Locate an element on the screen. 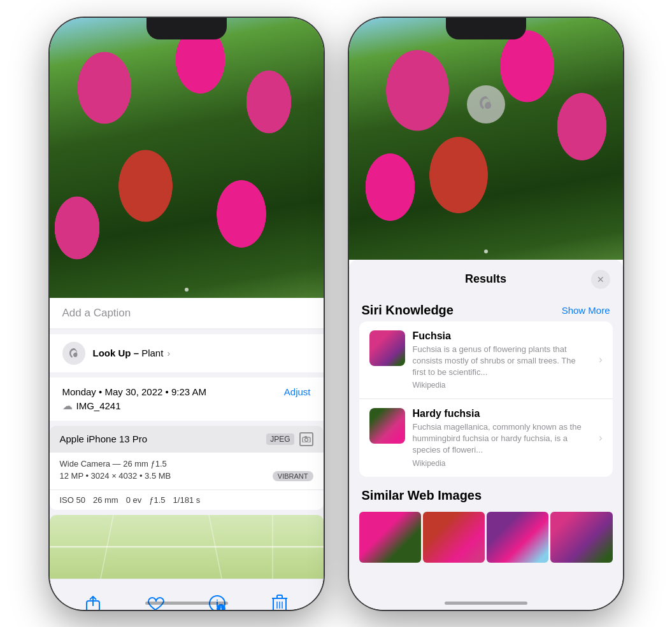  camera-badges: JPEG is located at coordinates (289, 439).